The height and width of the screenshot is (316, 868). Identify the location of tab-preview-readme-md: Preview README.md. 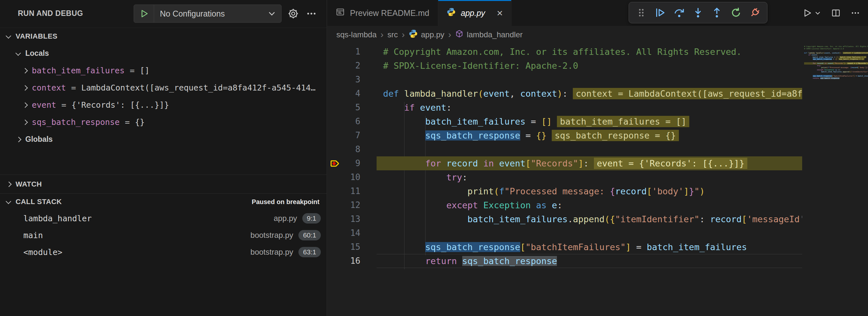
(383, 13).